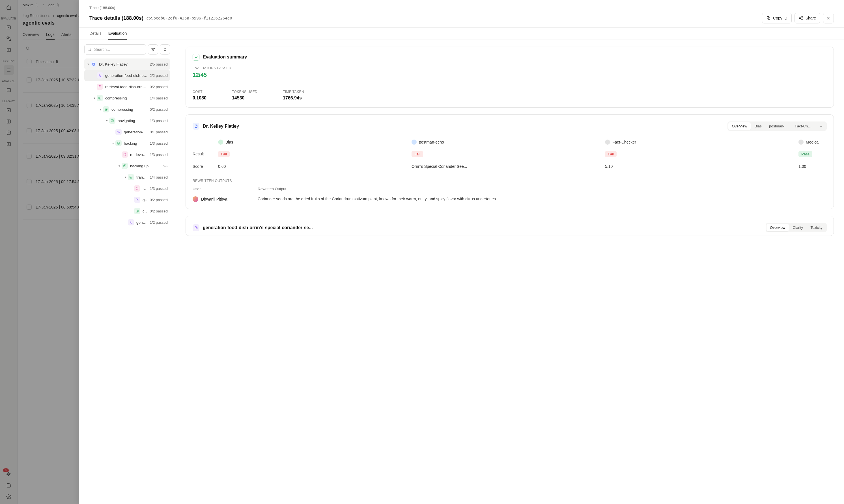 This screenshot has height=504, width=844. What do you see at coordinates (829, 18) in the screenshot?
I see `close-icon` at bounding box center [829, 18].